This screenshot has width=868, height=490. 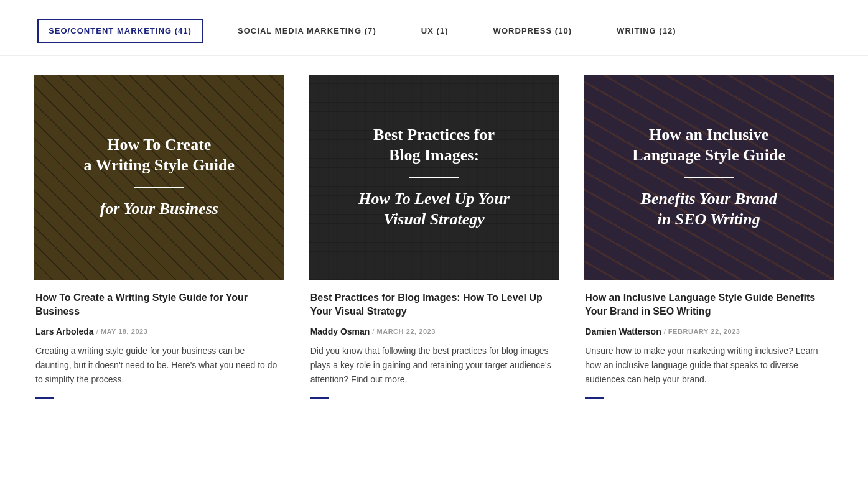 What do you see at coordinates (159, 177) in the screenshot?
I see `card-image-card1: How To Create a Writing Style Guidefor Y…` at bounding box center [159, 177].